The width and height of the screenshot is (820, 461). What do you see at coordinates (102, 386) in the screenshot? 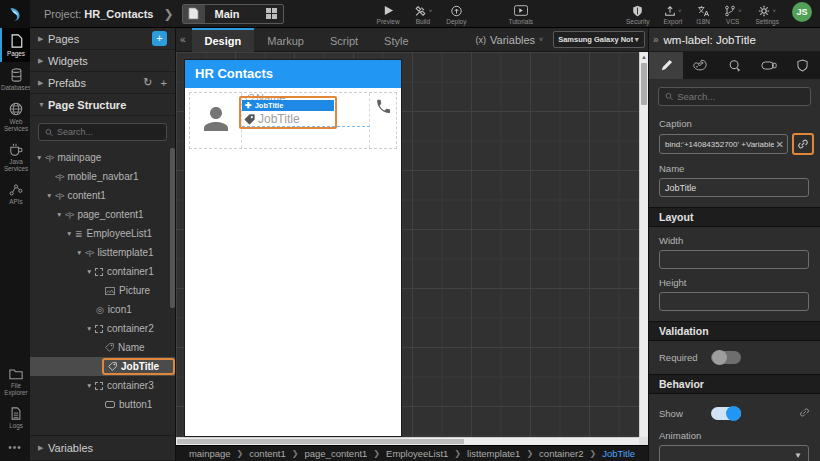
I see `tree-item-container3: ▼container3` at bounding box center [102, 386].